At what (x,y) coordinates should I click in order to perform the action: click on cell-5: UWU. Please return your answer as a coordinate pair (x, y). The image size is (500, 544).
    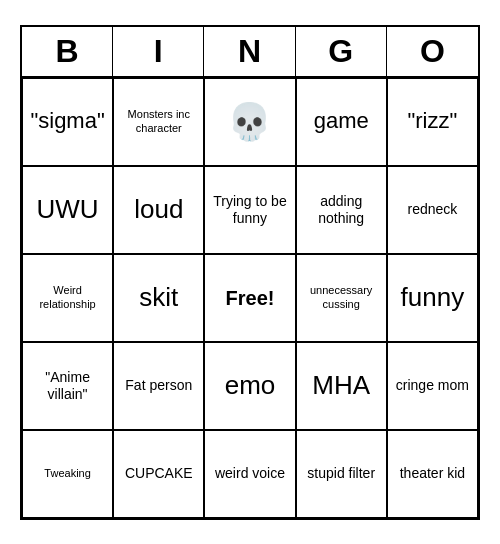
    Looking at the image, I should click on (68, 210).